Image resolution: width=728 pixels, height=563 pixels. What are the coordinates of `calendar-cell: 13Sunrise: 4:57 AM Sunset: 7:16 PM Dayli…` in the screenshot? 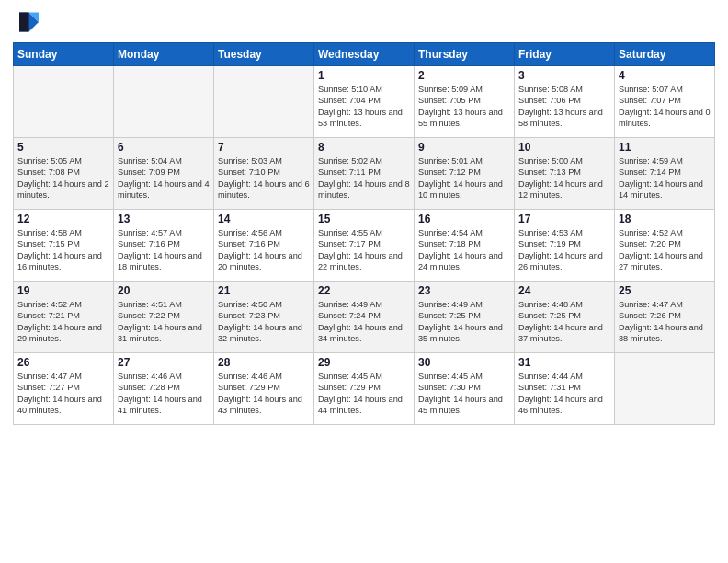 It's located at (164, 246).